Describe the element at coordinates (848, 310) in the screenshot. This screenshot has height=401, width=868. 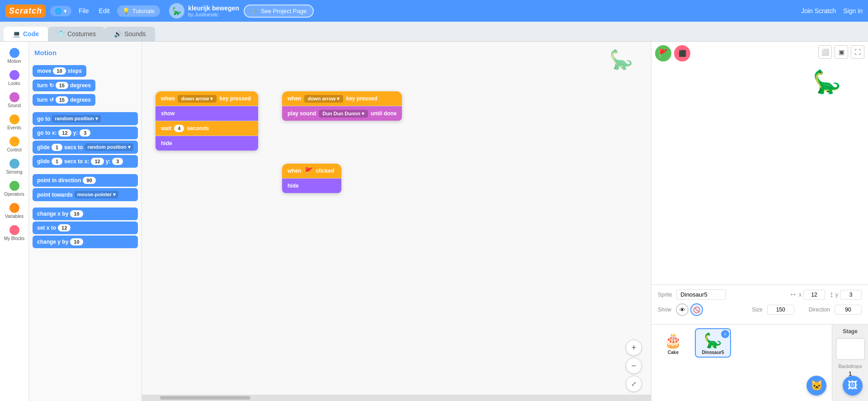
I see `direction-input` at that location.